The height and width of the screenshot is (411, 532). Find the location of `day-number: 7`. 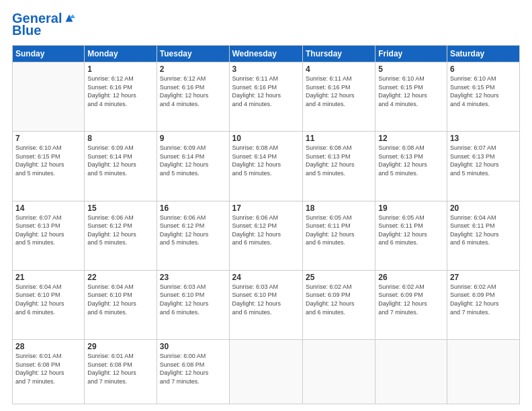

day-number: 7 is located at coordinates (48, 138).